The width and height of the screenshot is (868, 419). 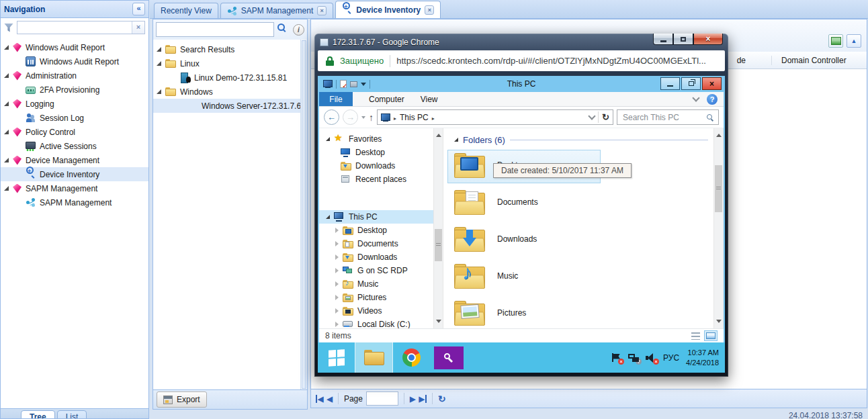 What do you see at coordinates (719, 134) in the screenshot?
I see `scroll-up-icon` at bounding box center [719, 134].